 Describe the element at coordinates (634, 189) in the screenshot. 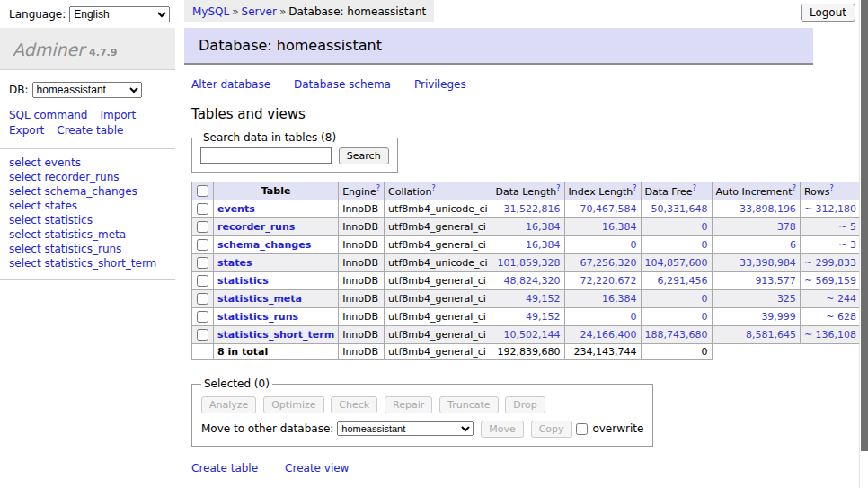

I see `index-length-help-link: ?` at that location.